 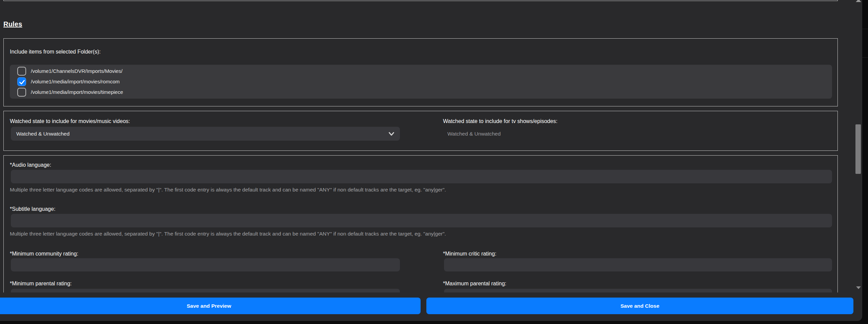 I want to click on min-community-rating-label: *Minimum community rating:, so click(x=44, y=254).